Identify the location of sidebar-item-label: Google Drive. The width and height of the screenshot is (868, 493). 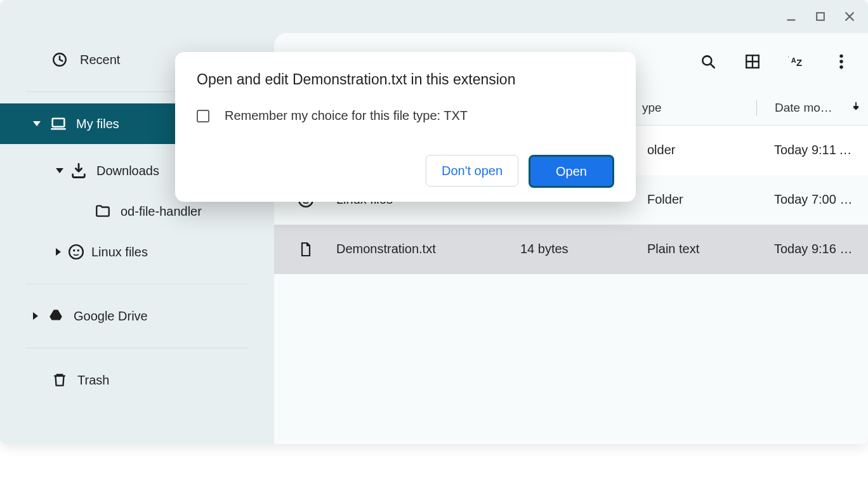
(110, 316).